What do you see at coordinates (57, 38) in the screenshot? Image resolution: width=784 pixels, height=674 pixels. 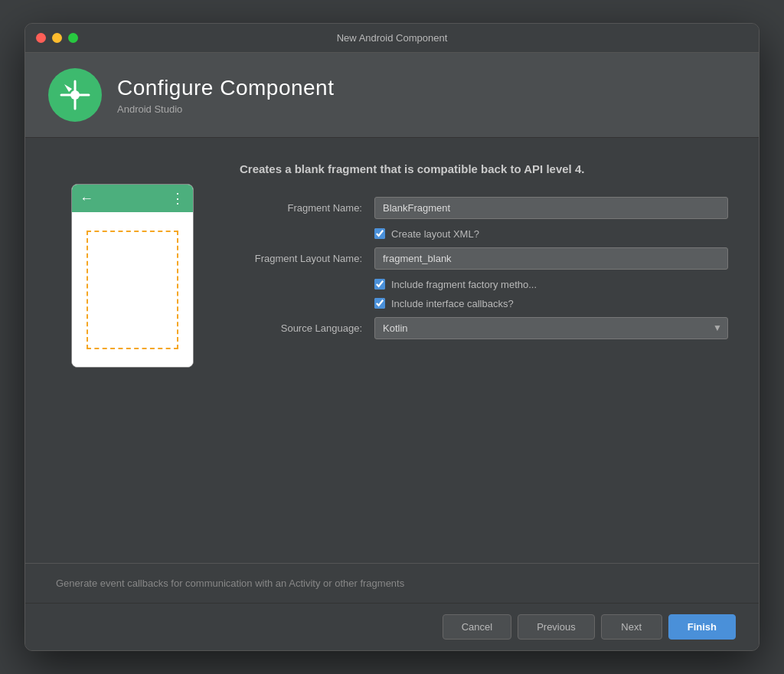 I see `minimize-button` at bounding box center [57, 38].